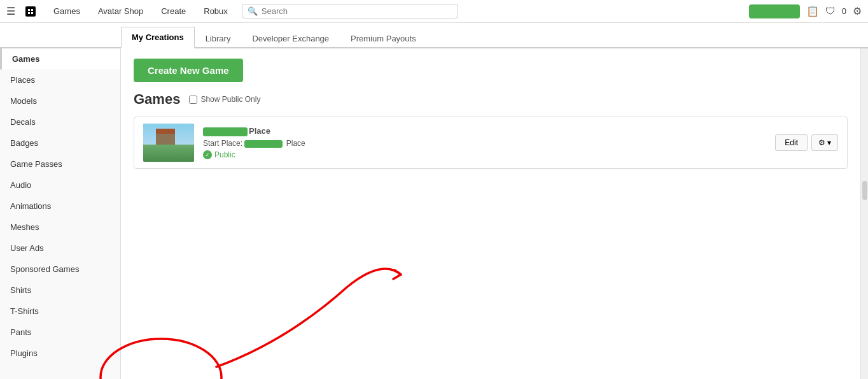 The height and width of the screenshot is (379, 868). Describe the element at coordinates (813, 11) in the screenshot. I see `chat-icon: 📋` at that location.